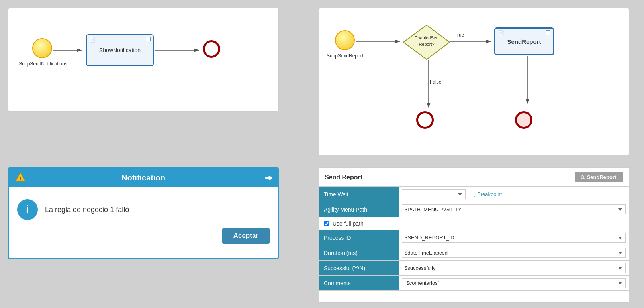  Describe the element at coordinates (120, 50) in the screenshot. I see `task-show-notification: 📄 ShowNotification` at that location.